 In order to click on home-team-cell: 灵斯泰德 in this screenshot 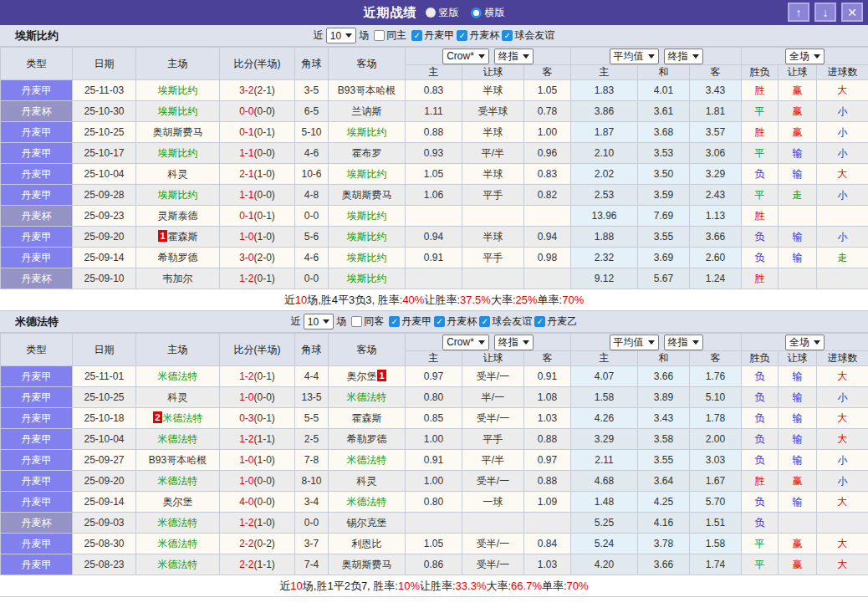, I will do `click(178, 216)`.